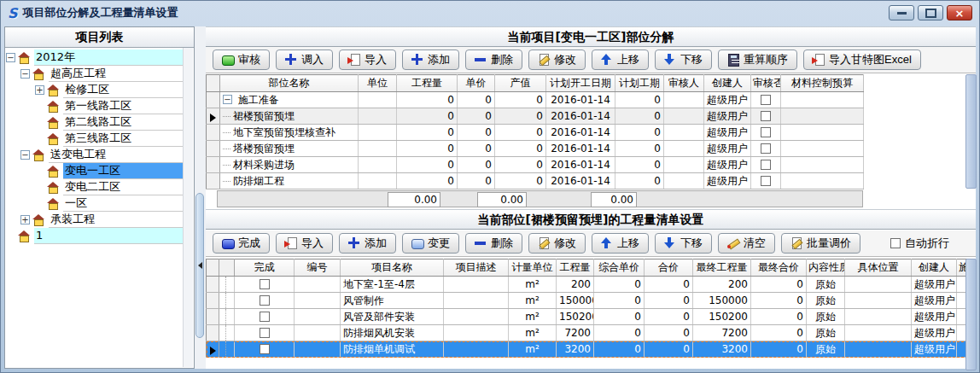 Image resolution: width=980 pixels, height=373 pixels. I want to click on header-row: 部位名称 单位 工程量 单价 产值 计划开工日期 计划工期 审核人 创建人 审核…, so click(535, 84).